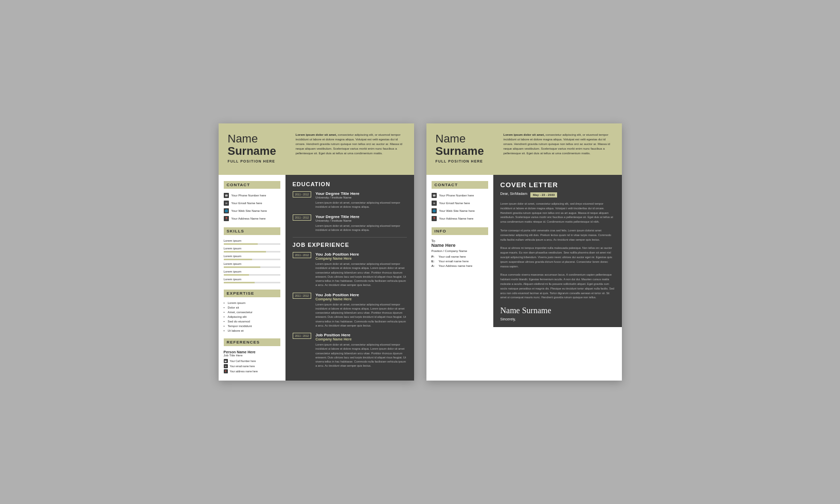 The height and width of the screenshot is (504, 840). Describe the element at coordinates (361, 217) in the screenshot. I see `degree-title-2: Your Degree Title Here` at that location.